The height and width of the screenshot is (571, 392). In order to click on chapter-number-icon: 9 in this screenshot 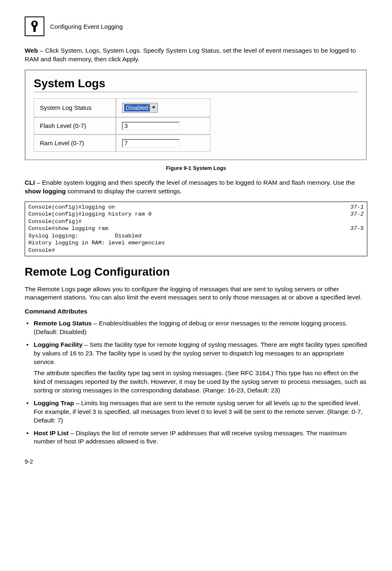, I will do `click(35, 26)`.